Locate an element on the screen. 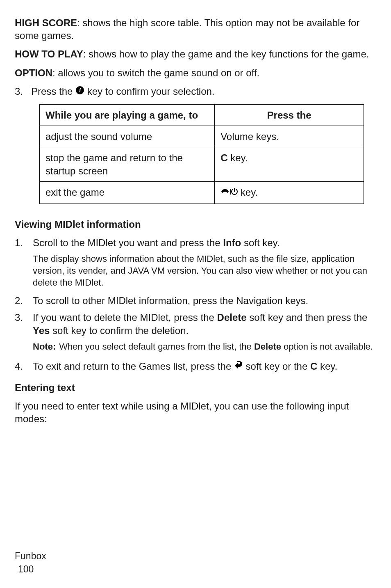 Image resolution: width=391 pixels, height=588 pixels. option-label: OPTION is located at coordinates (34, 73).